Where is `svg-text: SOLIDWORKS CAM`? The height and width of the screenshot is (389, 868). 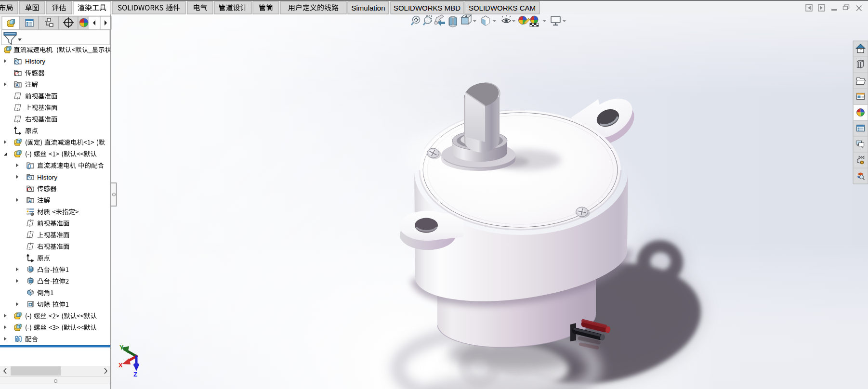 svg-text: SOLIDWORKS CAM is located at coordinates (502, 8).